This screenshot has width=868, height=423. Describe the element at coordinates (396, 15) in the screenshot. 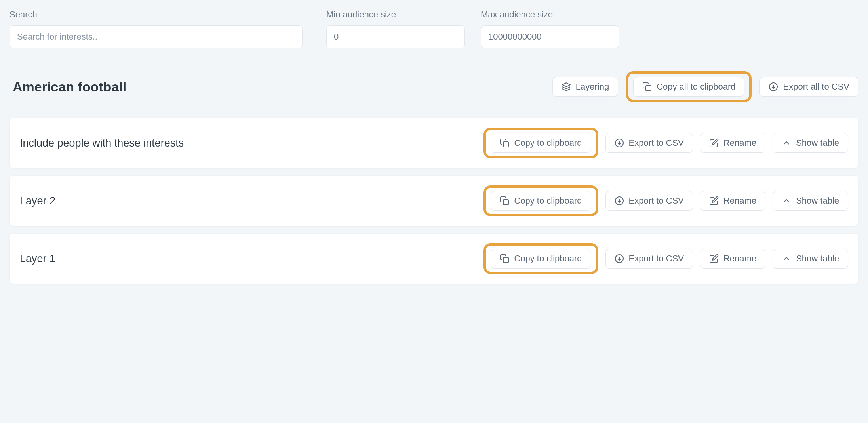

I see `min-audience-label: Min audience size` at that location.